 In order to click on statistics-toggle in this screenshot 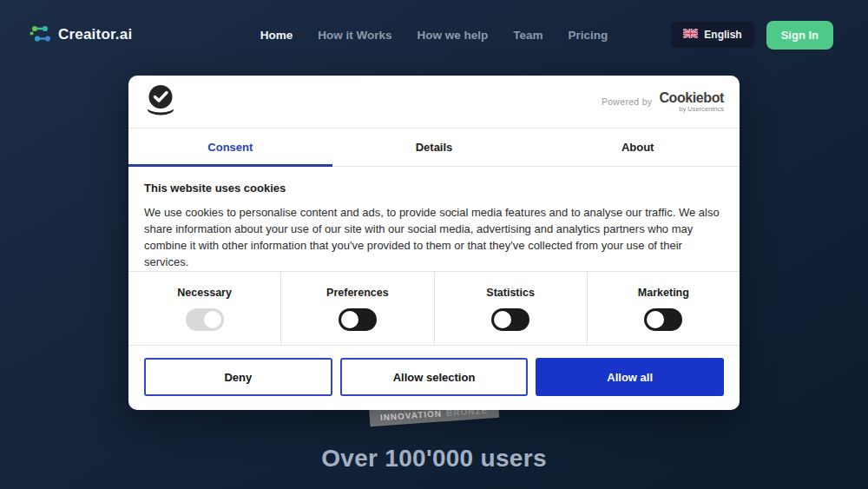, I will do `click(510, 320)`.